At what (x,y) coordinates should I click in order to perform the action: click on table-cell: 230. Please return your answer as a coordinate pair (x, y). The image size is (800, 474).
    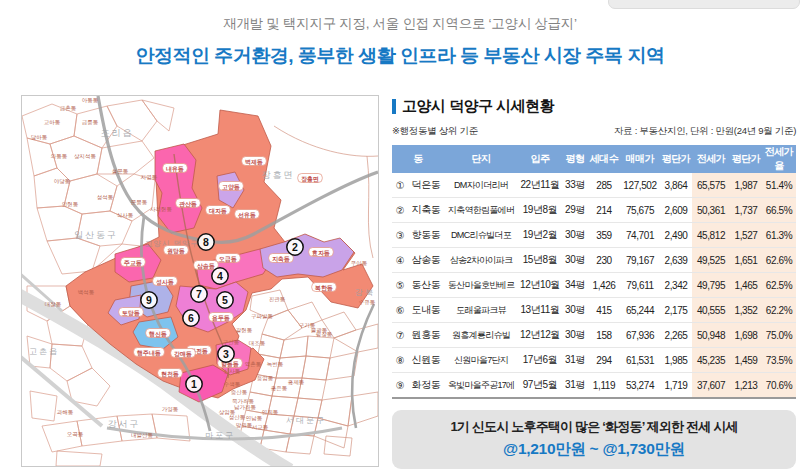
    Looking at the image, I should click on (604, 260).